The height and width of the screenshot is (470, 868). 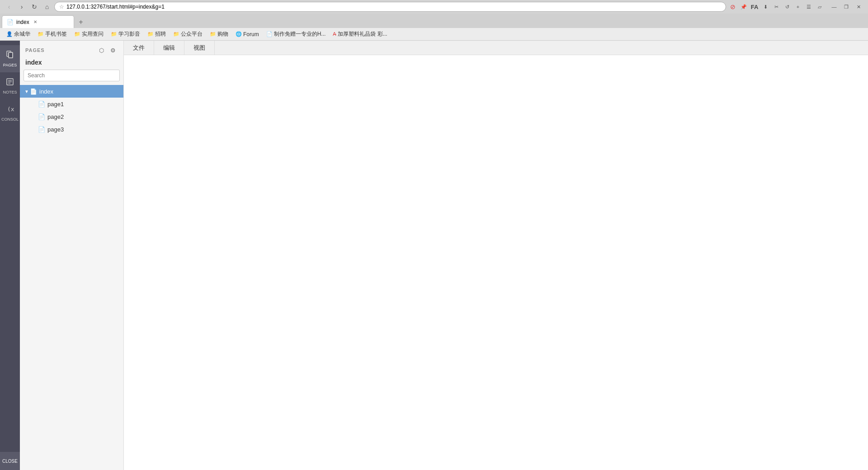 I want to click on menu-file: 文件, so click(x=139, y=48).